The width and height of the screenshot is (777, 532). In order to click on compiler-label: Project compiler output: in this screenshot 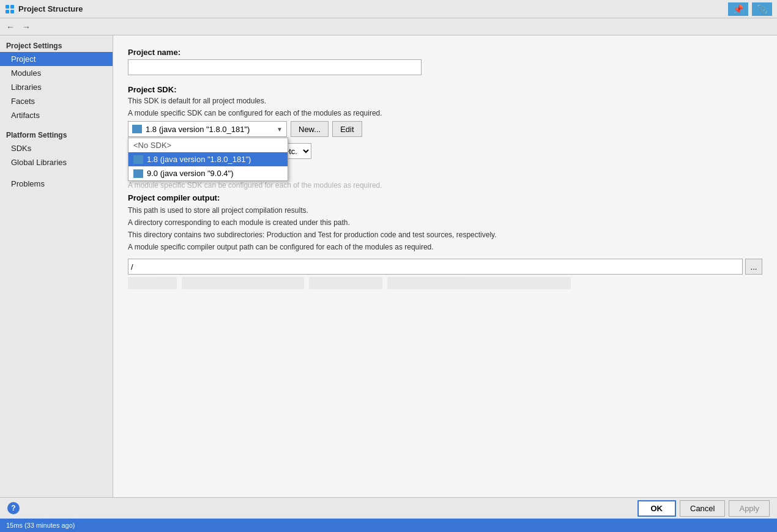, I will do `click(445, 198)`.